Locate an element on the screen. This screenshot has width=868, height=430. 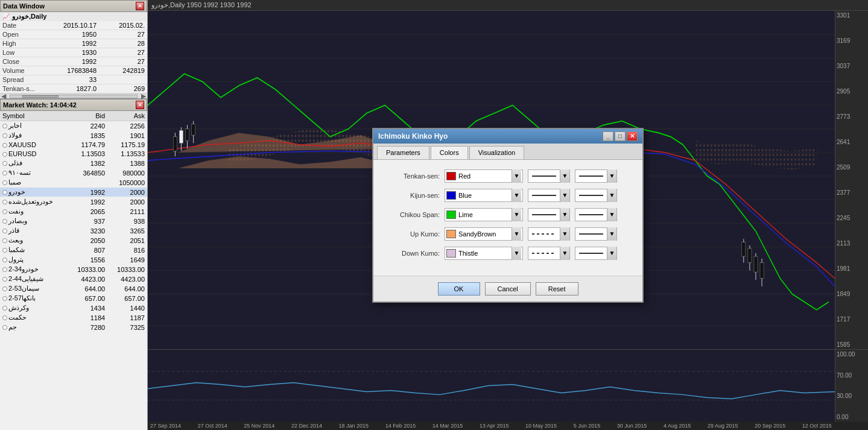
color-dropdown-arrow-1: ▼ is located at coordinates (516, 195).